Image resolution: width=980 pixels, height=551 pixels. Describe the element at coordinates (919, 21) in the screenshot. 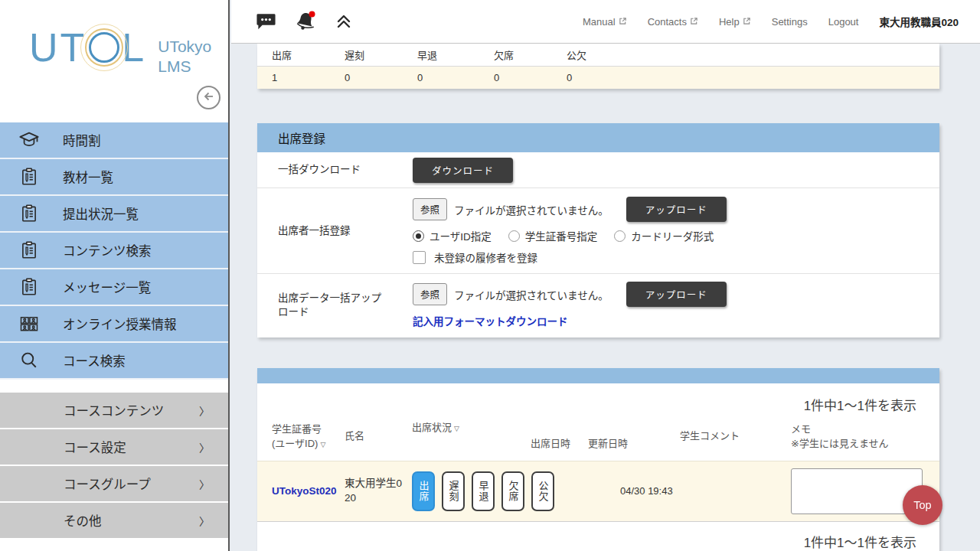

I see `logged-in-user-name: 東大用教職員020` at that location.